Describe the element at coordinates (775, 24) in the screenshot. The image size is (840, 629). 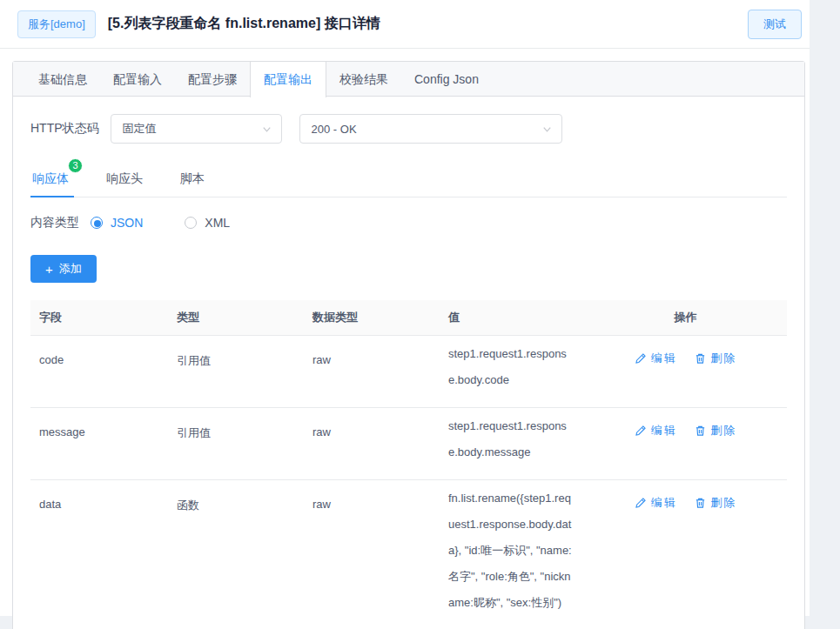
I see `test-button: 测试` at that location.